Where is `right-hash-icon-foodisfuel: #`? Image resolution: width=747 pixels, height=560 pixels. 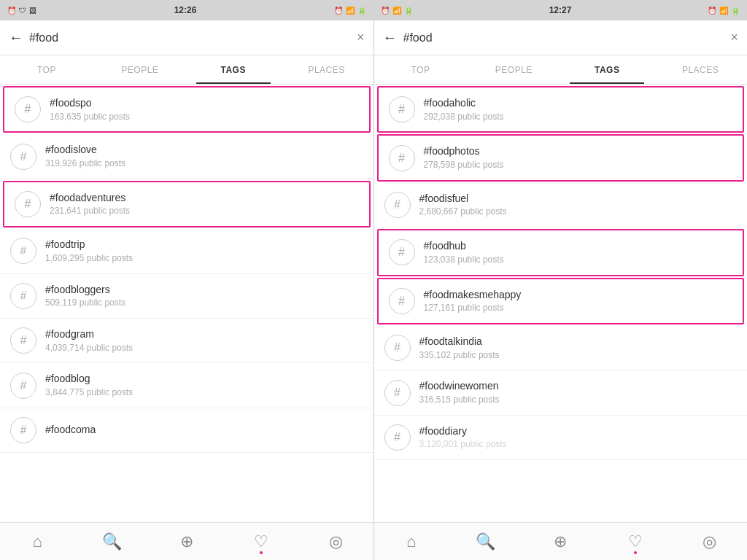
right-hash-icon-foodisfuel: # is located at coordinates (398, 205).